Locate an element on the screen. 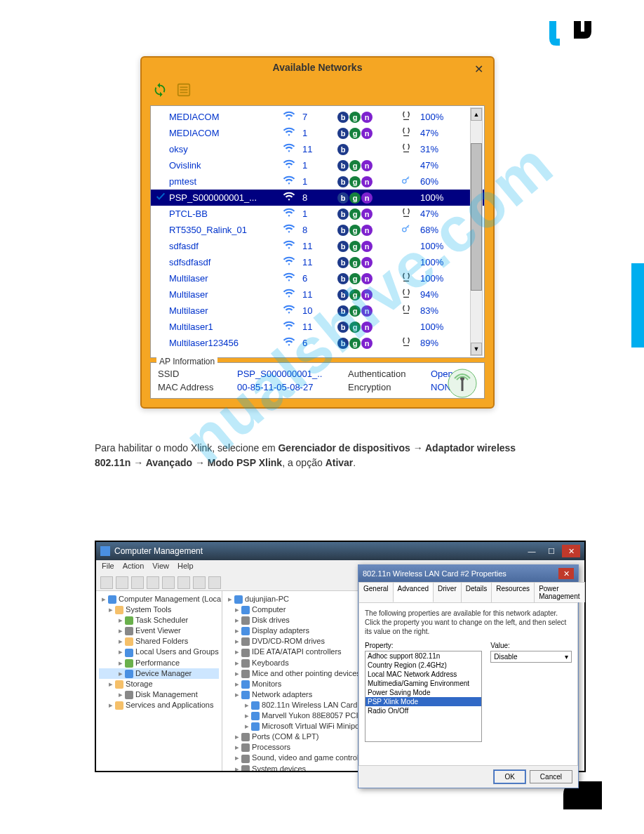  mgmt-left-tree: ▸ Computer Management (Local▸ System Too… is located at coordinates (159, 681).